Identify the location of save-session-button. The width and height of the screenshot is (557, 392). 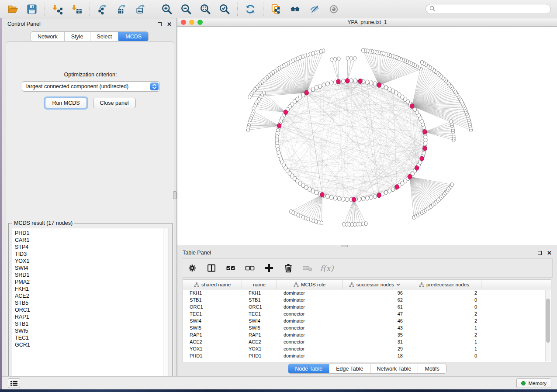
(32, 9).